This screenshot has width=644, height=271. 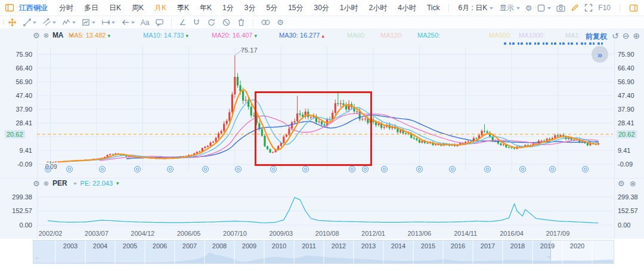 I want to click on ma-legend-2: MA20: 16.407▾, so click(x=234, y=35).